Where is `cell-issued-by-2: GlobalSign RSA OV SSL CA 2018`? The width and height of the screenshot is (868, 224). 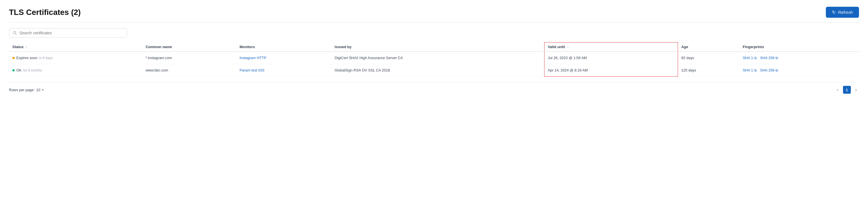 cell-issued-by-2: GlobalSign RSA OV SSL CA 2018 is located at coordinates (438, 70).